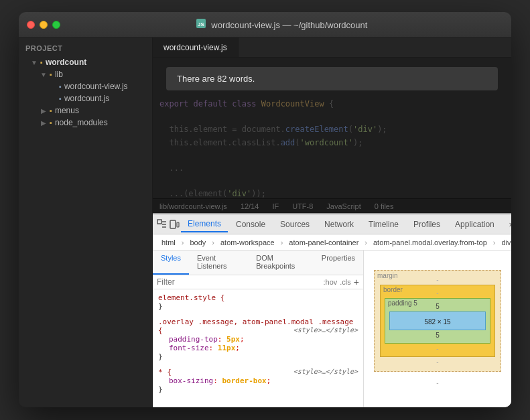 This screenshot has height=420, width=530. I want to click on subtab-dom-breakpoints: DOM Breakpoints, so click(281, 263).